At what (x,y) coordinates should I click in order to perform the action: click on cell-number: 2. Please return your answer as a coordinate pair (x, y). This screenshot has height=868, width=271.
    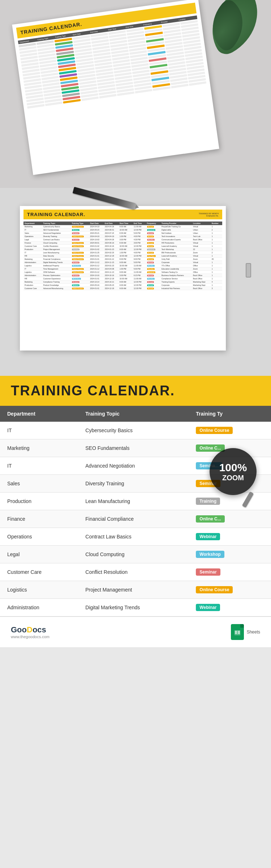
    Looking at the image, I should click on (216, 230).